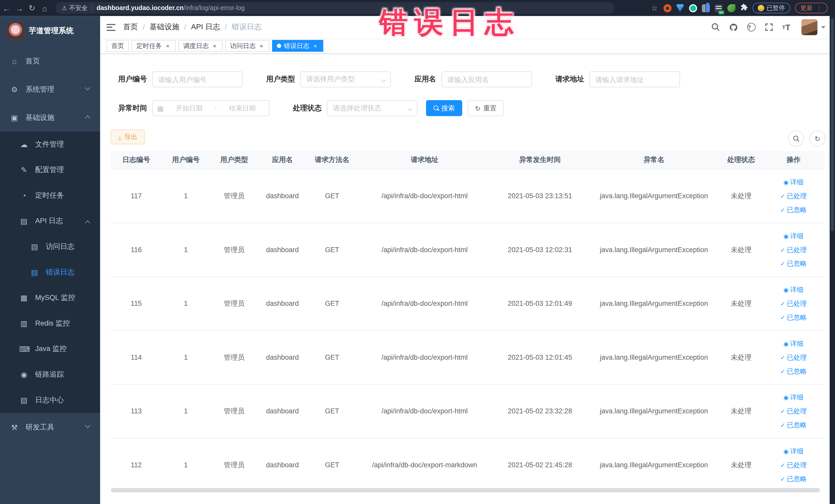  Describe the element at coordinates (14, 89) in the screenshot. I see `gear-icon: ⚙` at that location.